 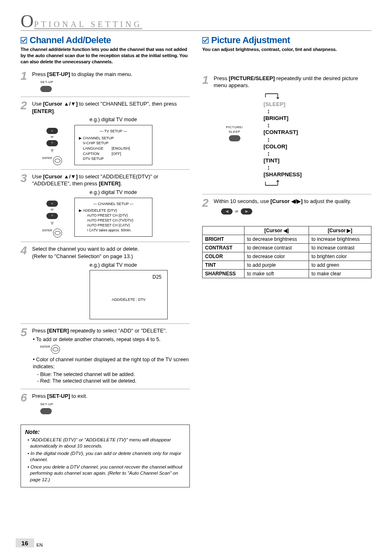 I want to click on row-name: SHARPNESS, so click(x=224, y=274).